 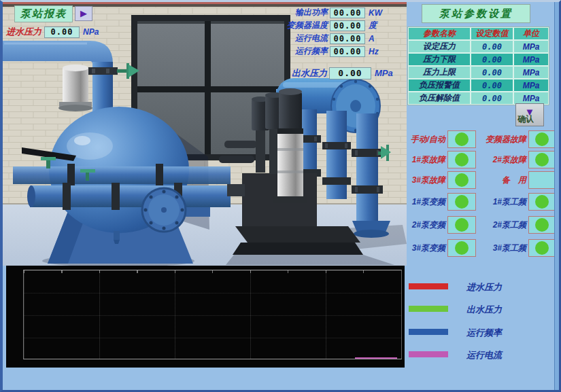 What do you see at coordinates (347, 39) in the screenshot?
I see `running-current-value: 00.00` at bounding box center [347, 39].